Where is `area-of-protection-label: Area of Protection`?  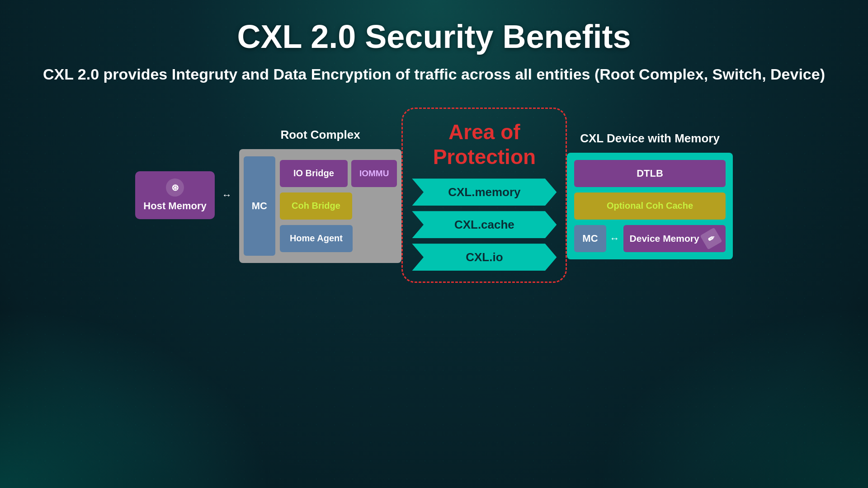
area-of-protection-label: Area of Protection is located at coordinates (485, 145).